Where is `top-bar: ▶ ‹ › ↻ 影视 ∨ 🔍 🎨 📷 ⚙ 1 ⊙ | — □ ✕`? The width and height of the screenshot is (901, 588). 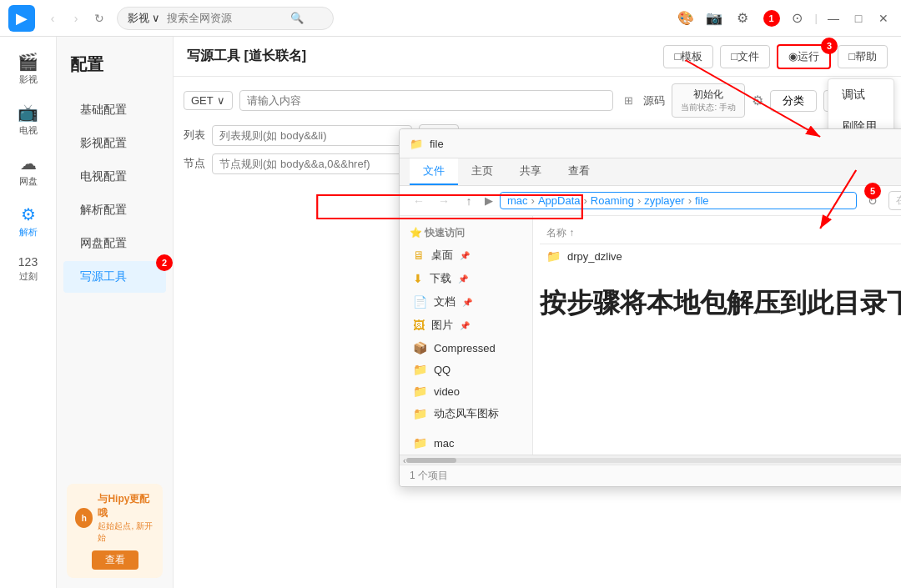
top-bar: ▶ ‹ › ↻ 影视 ∨ 🔍 🎨 📷 ⚙ 1 ⊙ | — □ ✕ is located at coordinates (450, 18).